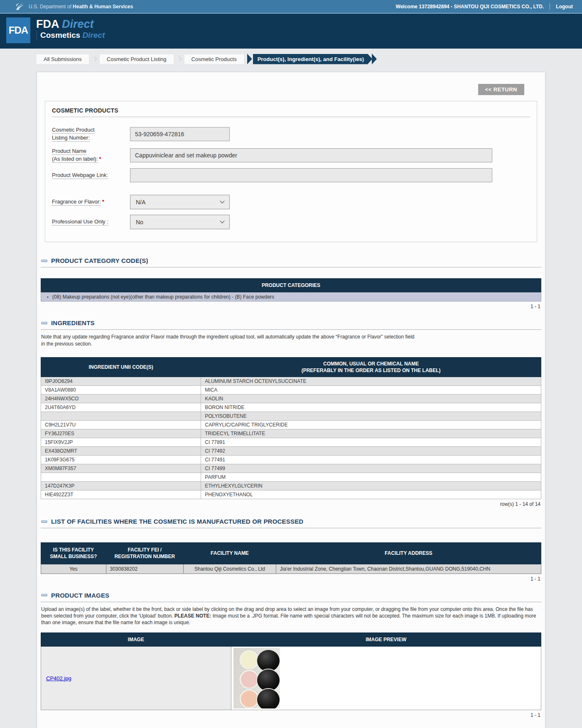 The height and width of the screenshot is (728, 582). What do you see at coordinates (177, 522) in the screenshot?
I see `section-title-facilities: LIST OF FACILITIES WHERE THE COSMETIC IS…` at bounding box center [177, 522].